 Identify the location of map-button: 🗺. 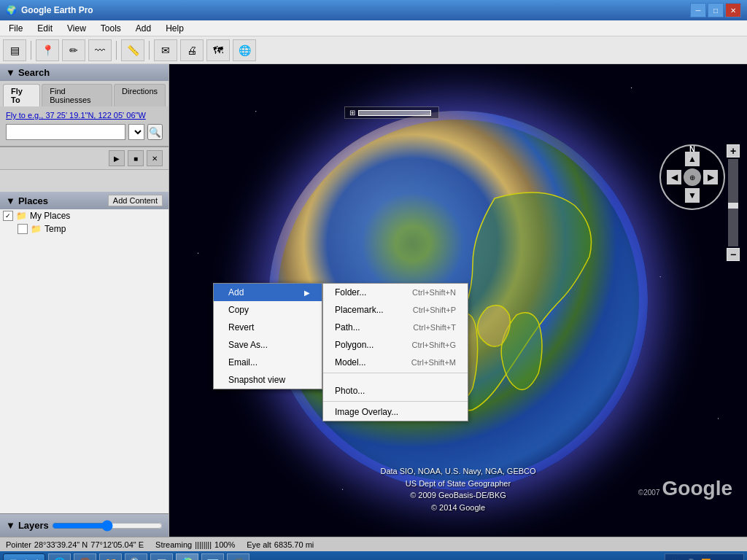
(218, 50).